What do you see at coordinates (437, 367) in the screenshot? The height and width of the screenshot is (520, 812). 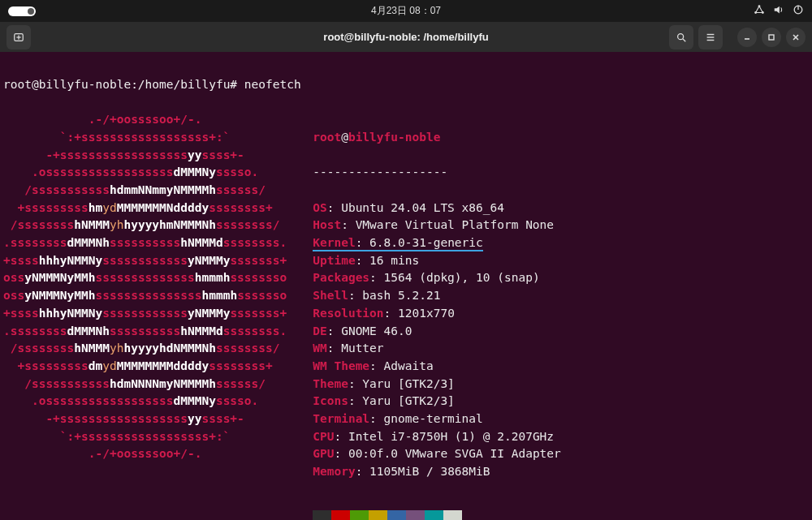 I see `info-row: WM Theme: Adwaita` at bounding box center [437, 367].